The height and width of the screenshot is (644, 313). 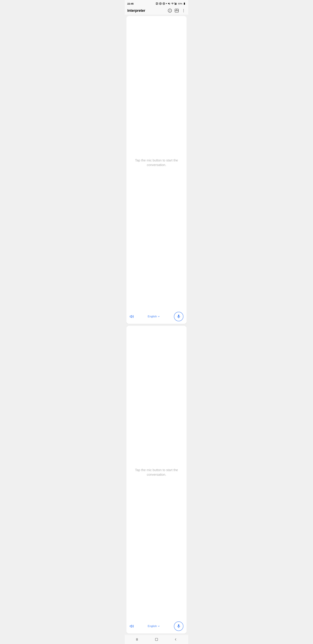 I want to click on top-panel: Tap the mic button to start the conversa…, so click(x=156, y=170).